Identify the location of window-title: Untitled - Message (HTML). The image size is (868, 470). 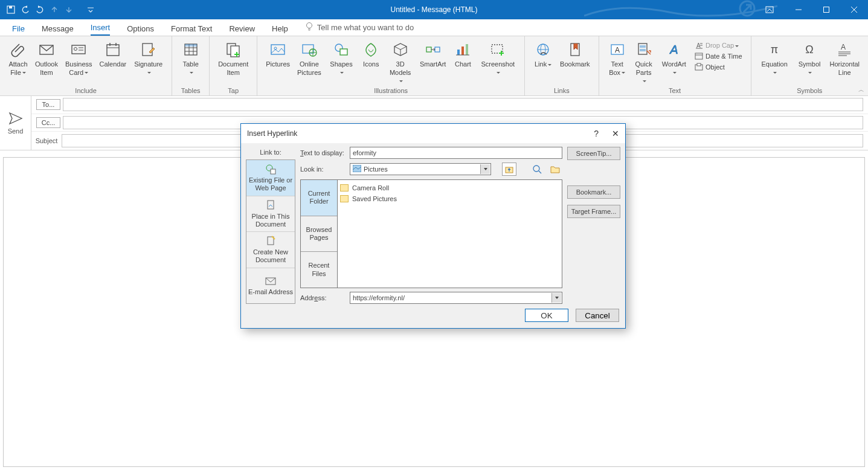
(434, 10).